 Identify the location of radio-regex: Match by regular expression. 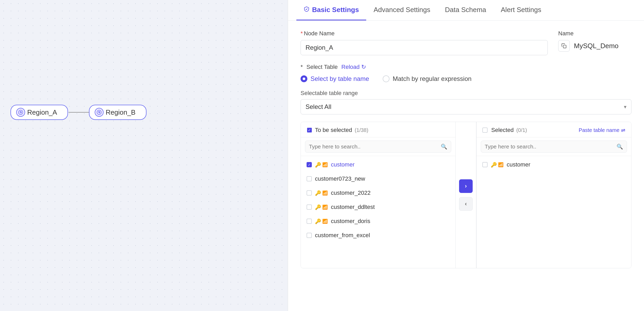
(427, 79).